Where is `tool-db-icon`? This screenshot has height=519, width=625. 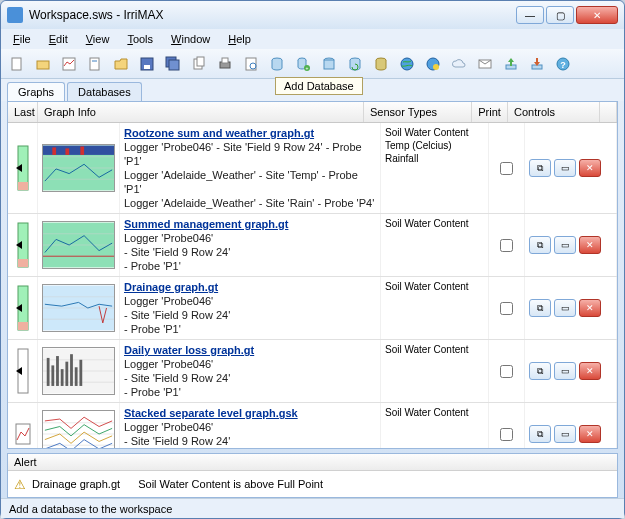 tool-db-icon is located at coordinates (277, 64).